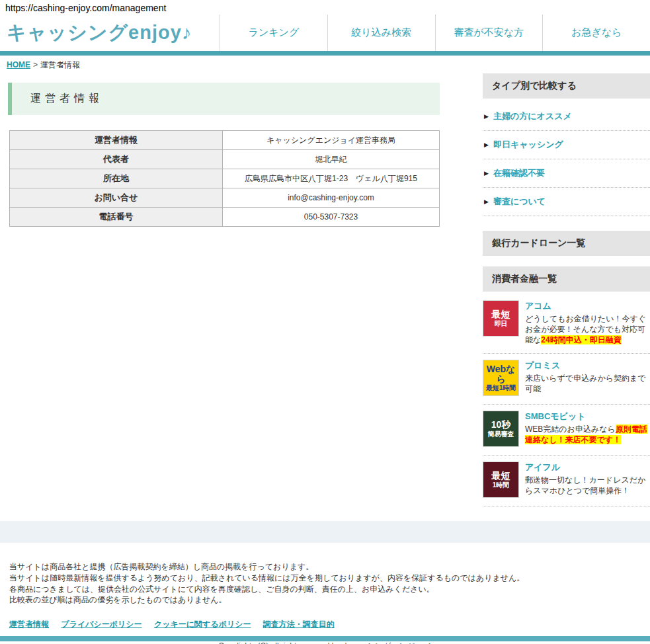 This screenshot has width=650, height=644. What do you see at coordinates (116, 160) in the screenshot?
I see `row-label: 代表者` at bounding box center [116, 160].